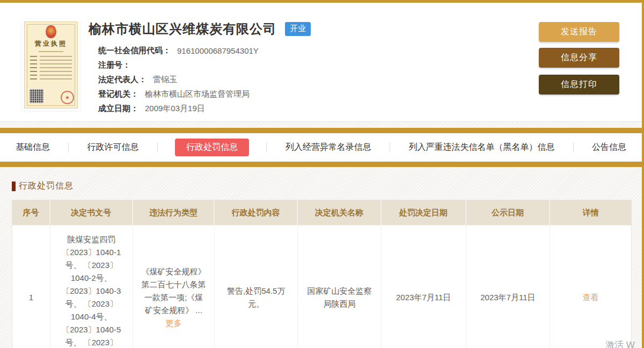 The height and width of the screenshot is (348, 644). What do you see at coordinates (322, 1) in the screenshot?
I see `top-gold-border` at bounding box center [322, 1].